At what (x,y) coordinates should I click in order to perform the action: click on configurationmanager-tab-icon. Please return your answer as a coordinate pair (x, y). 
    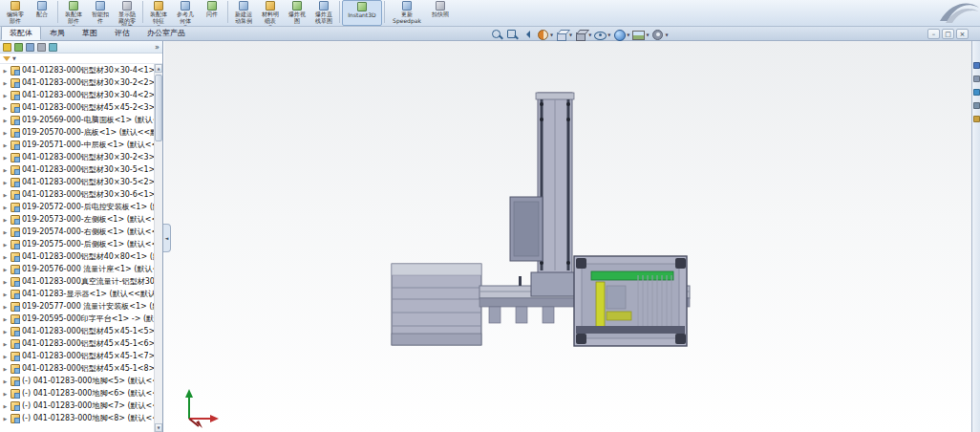
    Looking at the image, I should click on (31, 48).